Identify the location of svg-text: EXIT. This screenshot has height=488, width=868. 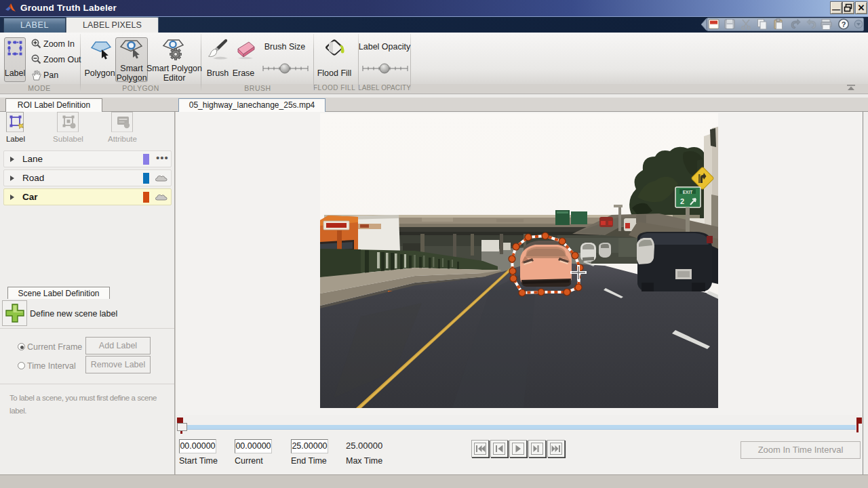
(688, 192).